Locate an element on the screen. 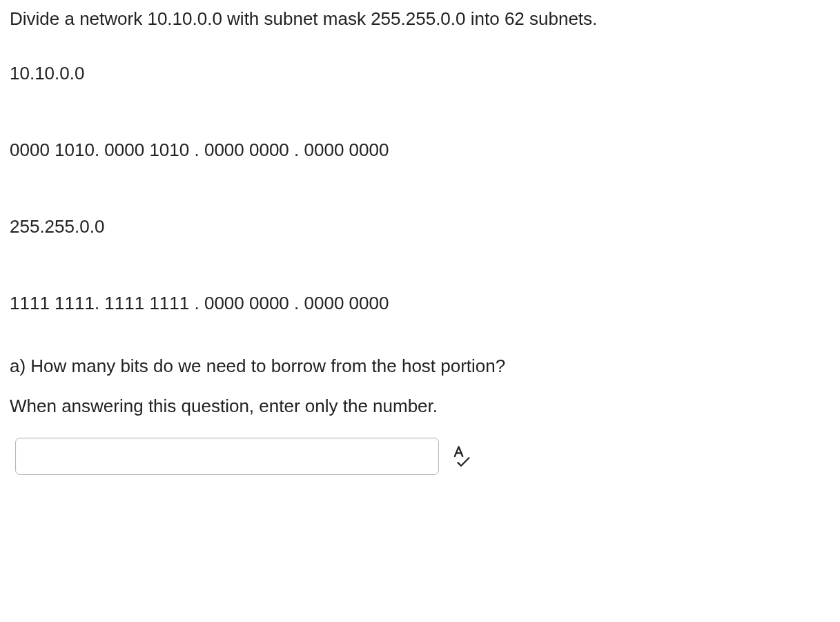  mask-decimal: 255.255.0.0 is located at coordinates (420, 226).